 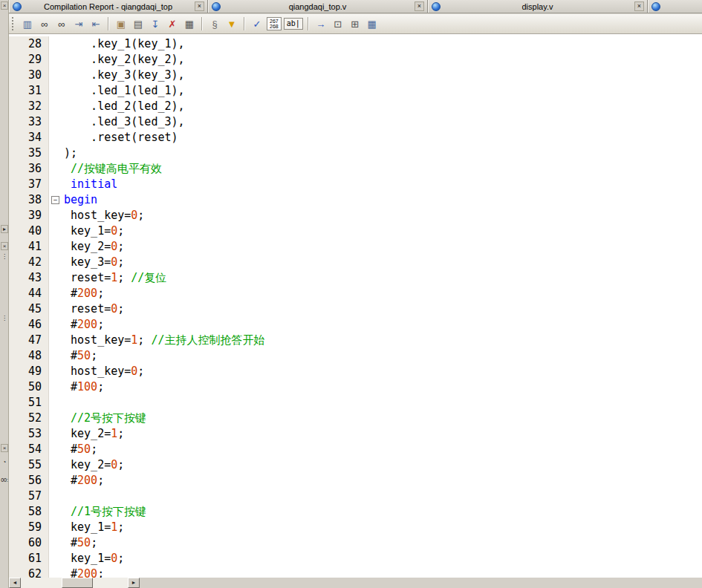 What do you see at coordinates (355, 543) in the screenshot?
I see `code-line: 60 #50;` at bounding box center [355, 543].